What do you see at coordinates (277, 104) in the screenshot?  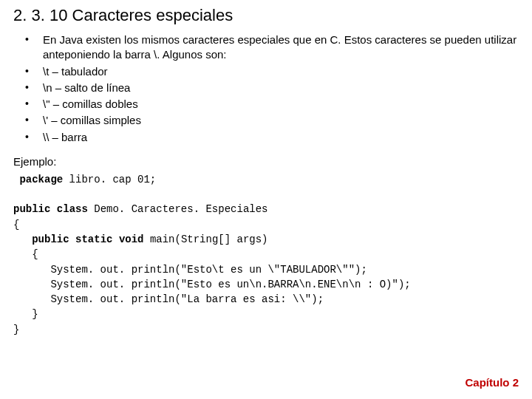 I see `list-item: \" – comillas dobles` at bounding box center [277, 104].